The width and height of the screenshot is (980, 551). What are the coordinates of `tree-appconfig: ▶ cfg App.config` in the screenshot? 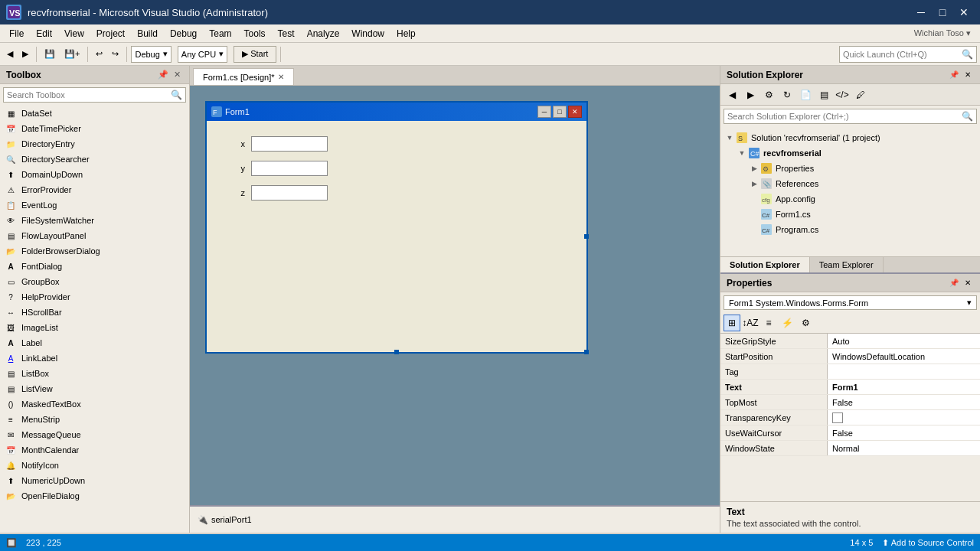 It's located at (850, 199).